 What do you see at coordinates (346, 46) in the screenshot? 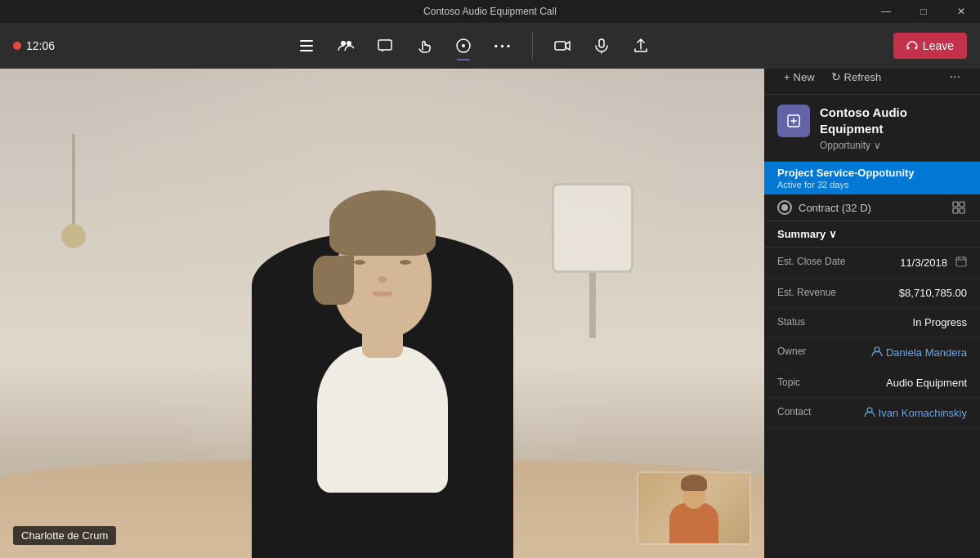
I see `people-button` at bounding box center [346, 46].